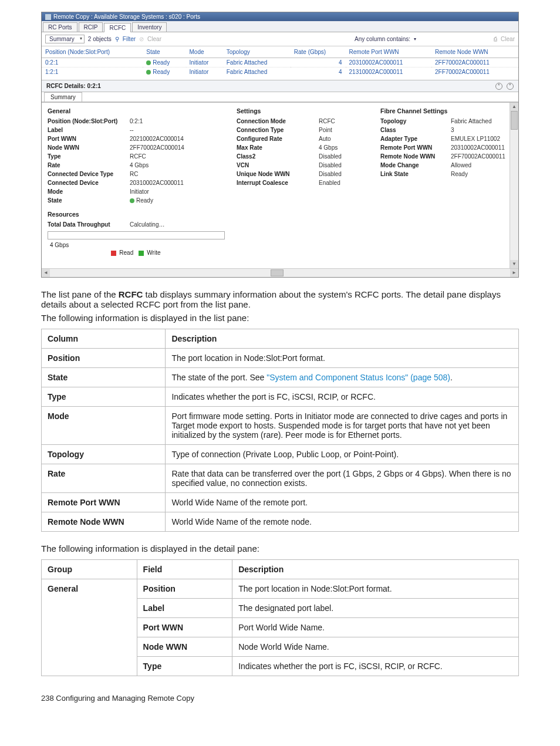 The height and width of the screenshot is (746, 560). What do you see at coordinates (149, 27) in the screenshot?
I see `tab-inventory: Inventory` at bounding box center [149, 27].